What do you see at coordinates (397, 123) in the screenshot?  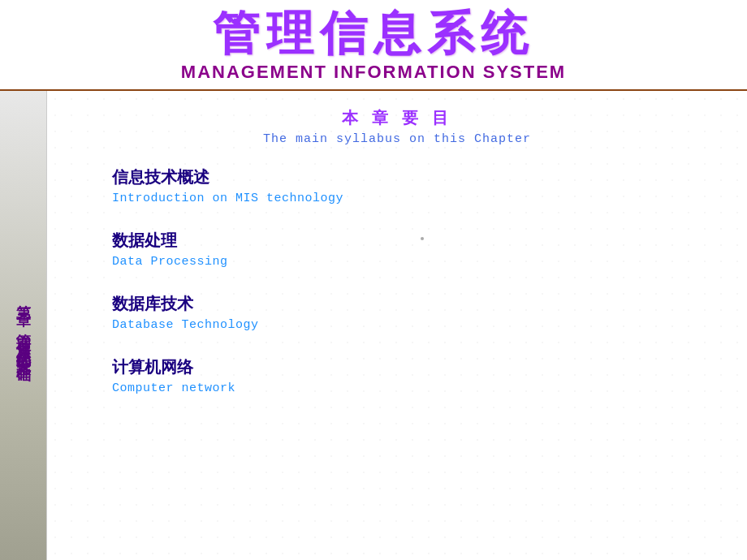 I see `chapter-intro: 本 章 要 目 The main syllabus on this Chapte…` at bounding box center [397, 123].